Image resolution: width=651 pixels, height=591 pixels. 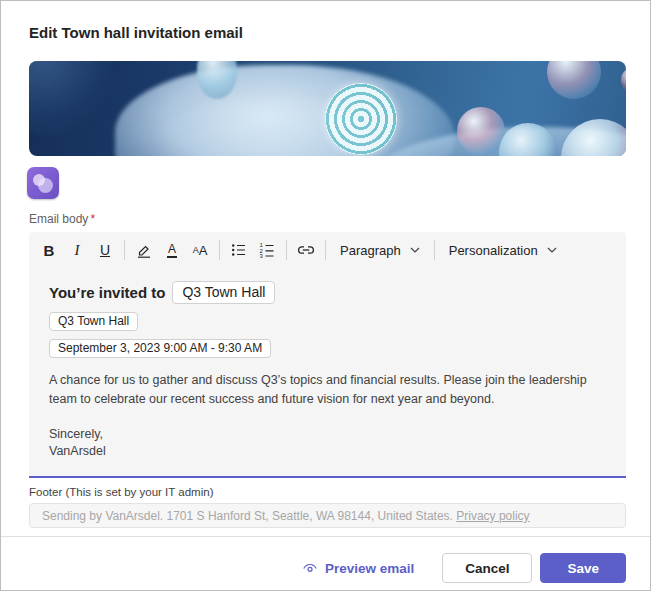 What do you see at coordinates (306, 250) in the screenshot?
I see `link-icon` at bounding box center [306, 250].